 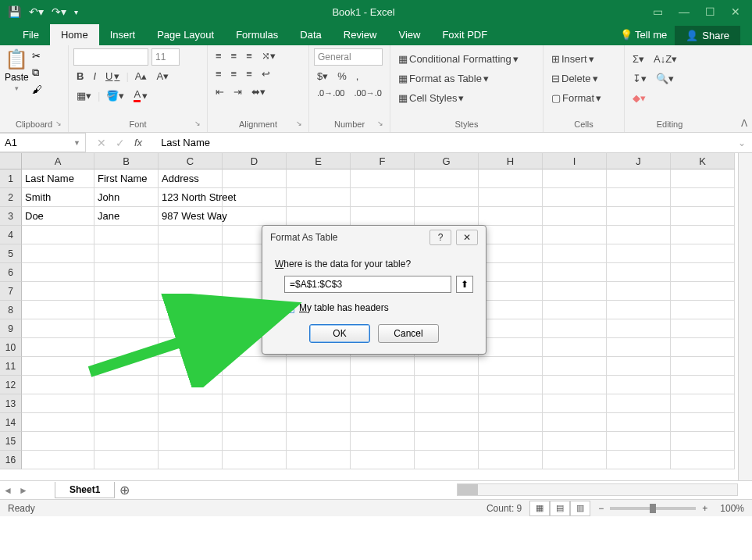 I want to click on normal-view-icon: ▦, so click(x=540, y=508).